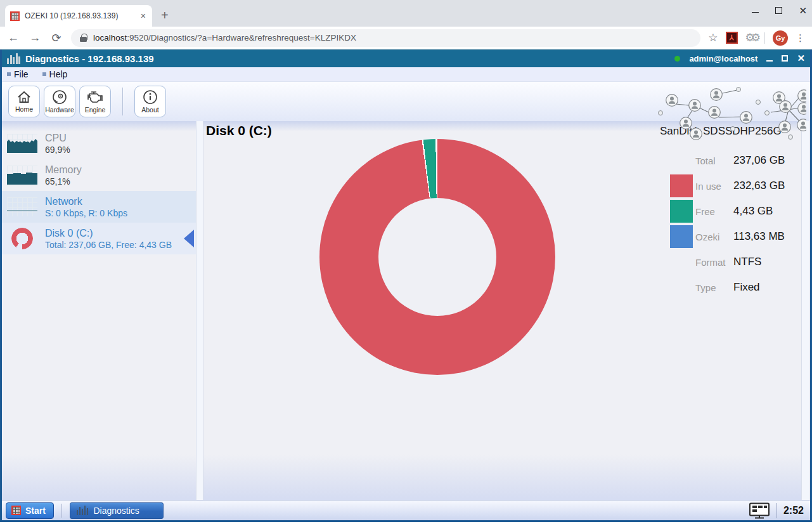 This screenshot has height=524, width=812. What do you see at coordinates (18, 74) in the screenshot?
I see `menu-file: File` at bounding box center [18, 74].